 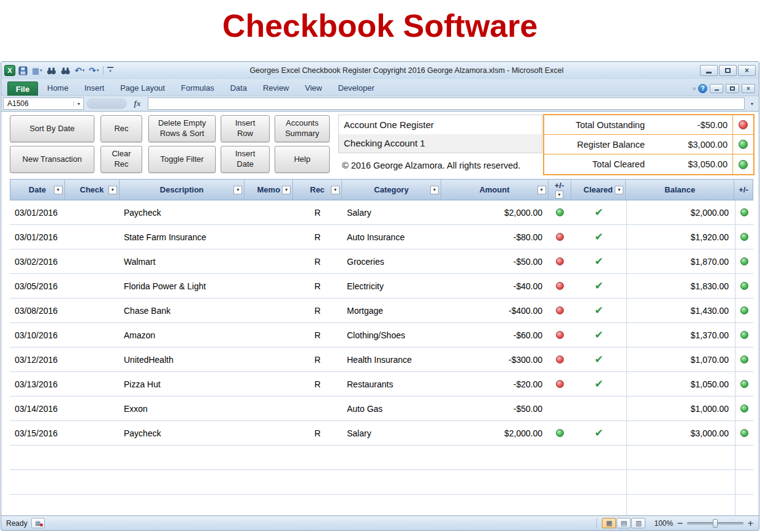 What do you see at coordinates (715, 523) in the screenshot?
I see `zoom-slider-thumb` at bounding box center [715, 523].